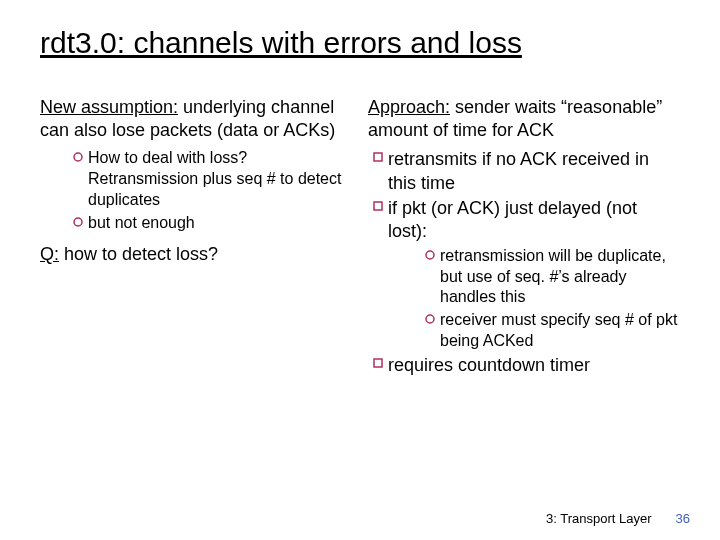 The image size is (720, 540). What do you see at coordinates (360, 43) in the screenshot?
I see `slide-title: rdt3.0: channels with errors and loss` at bounding box center [360, 43].